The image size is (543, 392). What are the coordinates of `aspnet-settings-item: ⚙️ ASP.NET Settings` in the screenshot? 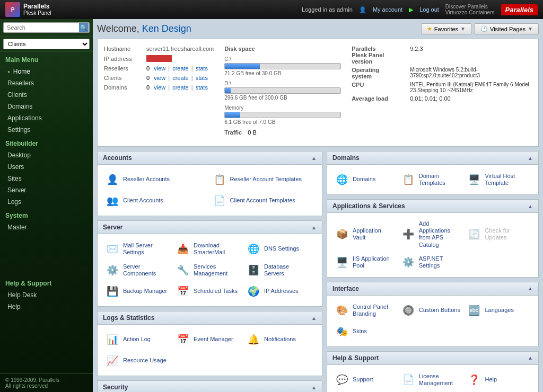 It's located at (431, 262).